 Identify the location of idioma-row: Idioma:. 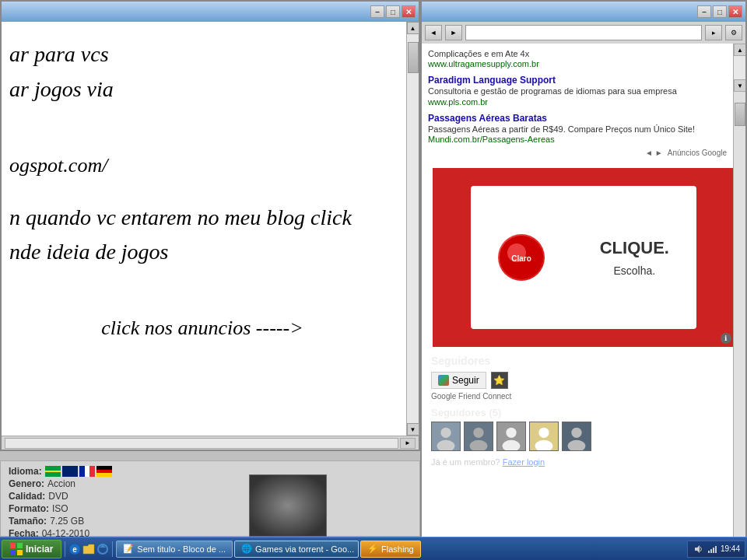
(210, 471).